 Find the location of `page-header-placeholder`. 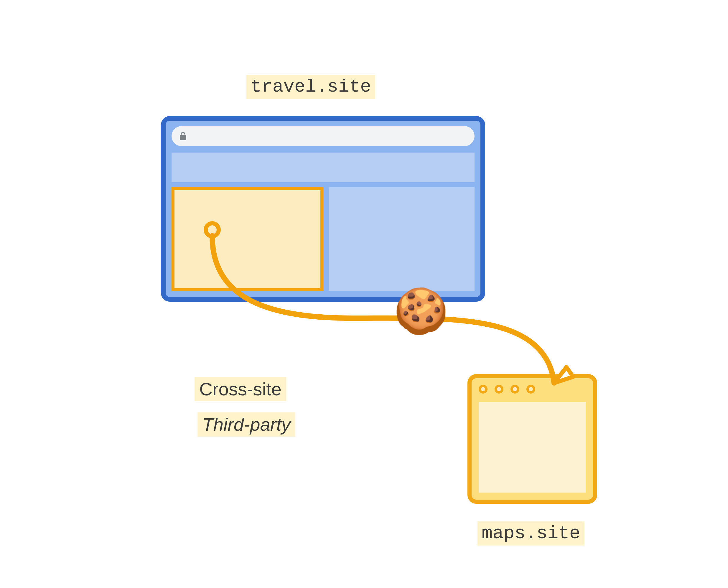

page-header-placeholder is located at coordinates (323, 167).